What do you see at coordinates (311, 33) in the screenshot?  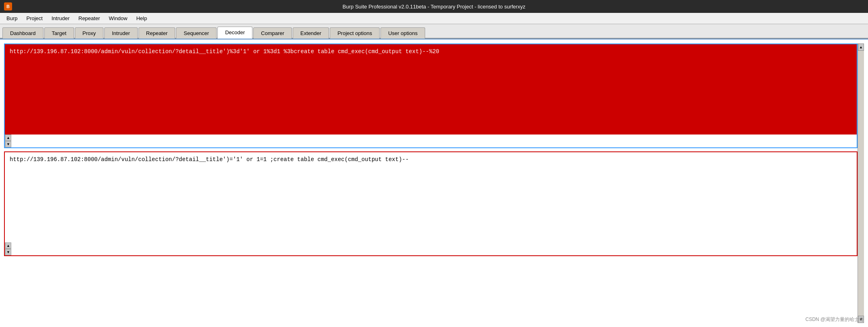 I see `tab-extender: Extender` at bounding box center [311, 33].